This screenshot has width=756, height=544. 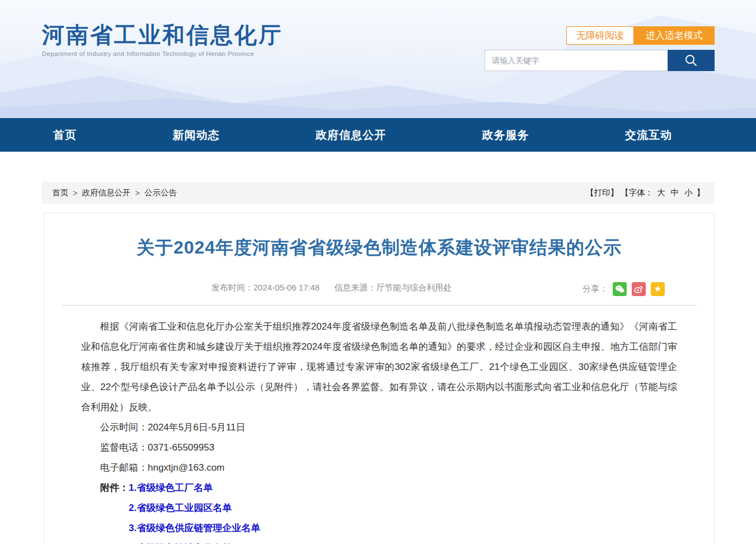 I want to click on attachment-link-green-park: 2.省级绿色工业园区名单, so click(x=195, y=508).